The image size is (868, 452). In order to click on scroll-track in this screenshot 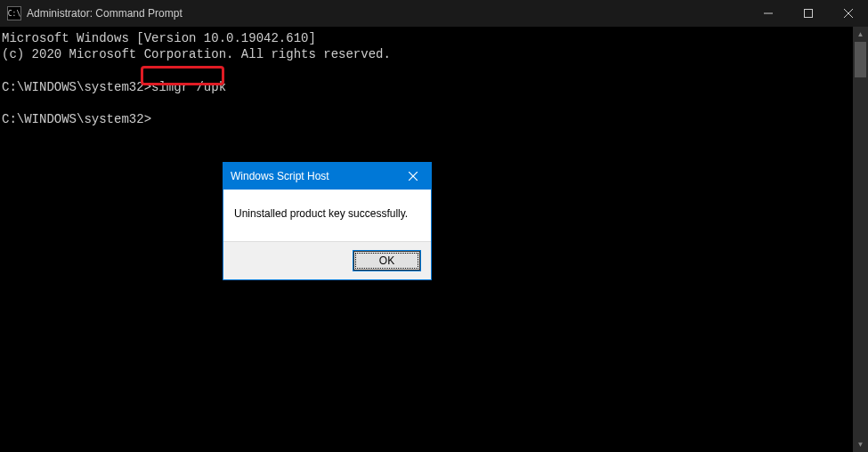, I will do `click(860, 239)`.